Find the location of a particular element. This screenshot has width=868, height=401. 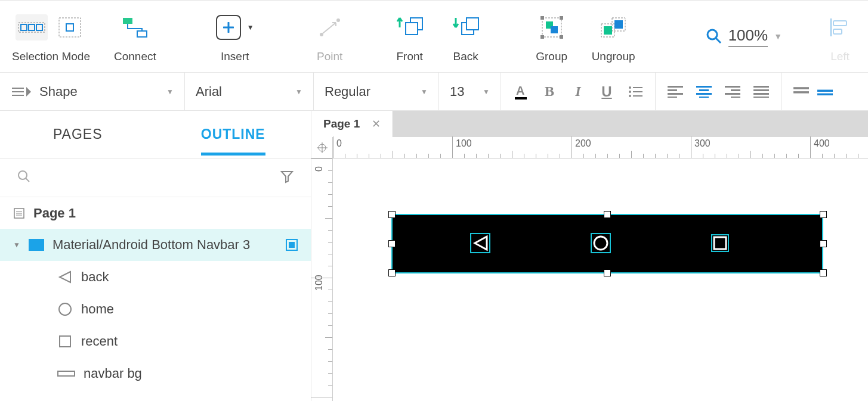

search-icon is located at coordinates (24, 176).